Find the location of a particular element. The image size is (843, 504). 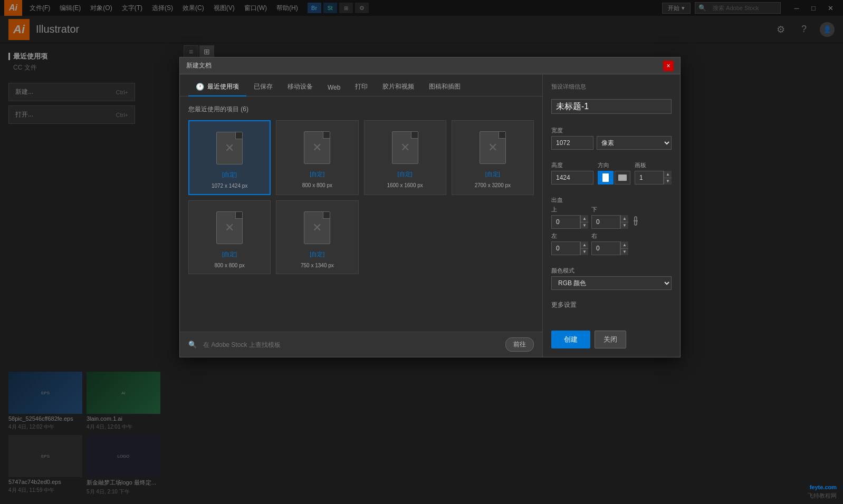

width-field: 宽度 像素 毫米 厘米 英寸 is located at coordinates (611, 141).